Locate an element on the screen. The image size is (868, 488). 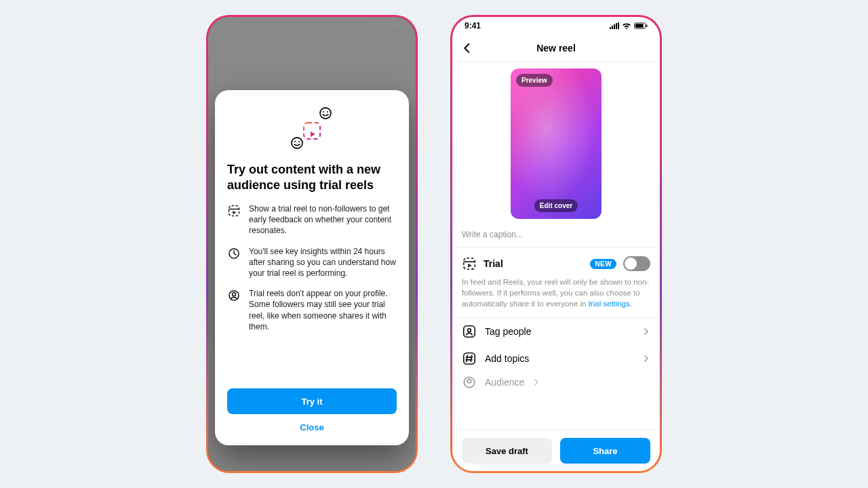
bullet-row: Trial reels don't appear on your profile… is located at coordinates (312, 310).